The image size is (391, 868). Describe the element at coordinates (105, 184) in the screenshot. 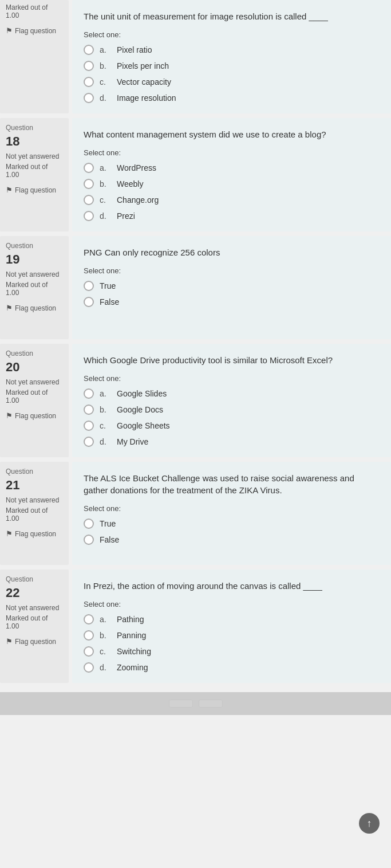

I see `letter-18-b: b.` at that location.